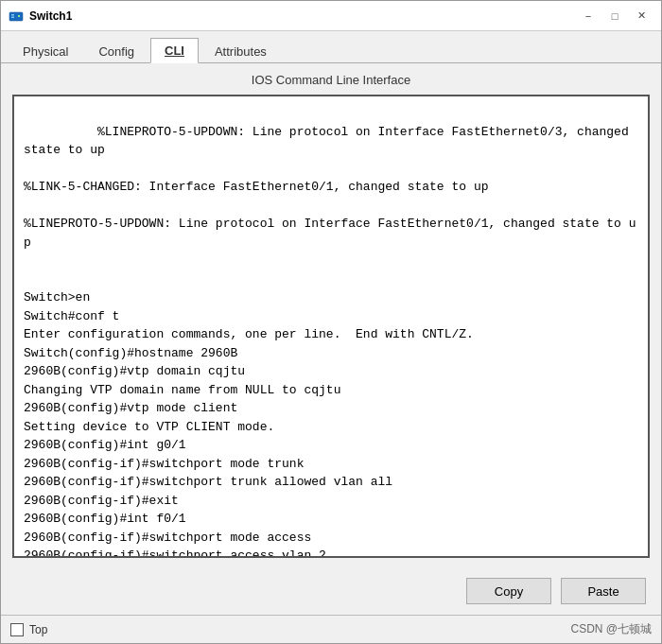 This screenshot has width=662, height=644. Describe the element at coordinates (588, 16) in the screenshot. I see `minimize-button: −` at that location.